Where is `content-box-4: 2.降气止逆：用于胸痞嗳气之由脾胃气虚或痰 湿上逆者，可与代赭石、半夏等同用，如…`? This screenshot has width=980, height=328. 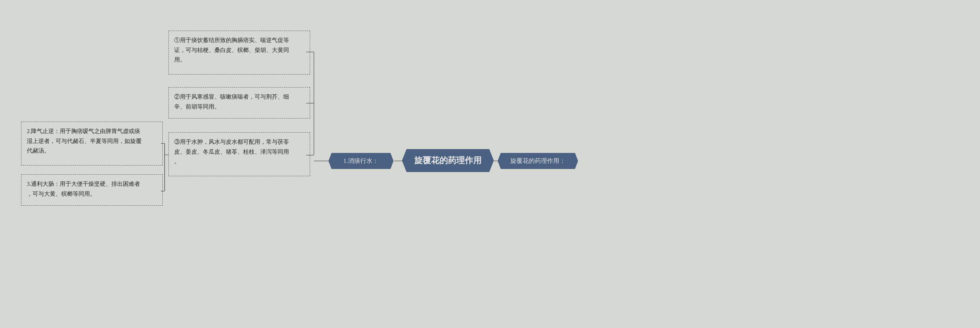 content-box-4: 2.降气止逆：用于胸痞嗳气之由脾胃气虚或痰 湿上逆者，可与代赭石、半夏等同用，如… is located at coordinates (92, 144).